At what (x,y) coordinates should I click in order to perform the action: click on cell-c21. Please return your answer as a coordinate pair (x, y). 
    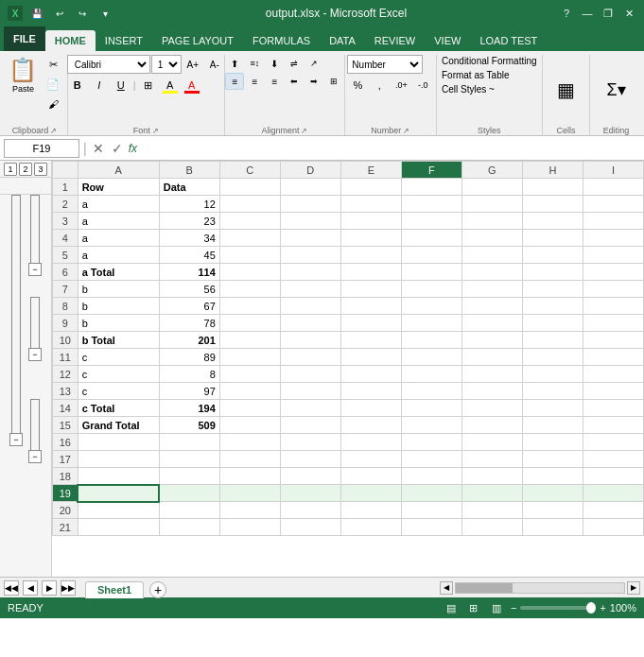
    Looking at the image, I should click on (250, 527).